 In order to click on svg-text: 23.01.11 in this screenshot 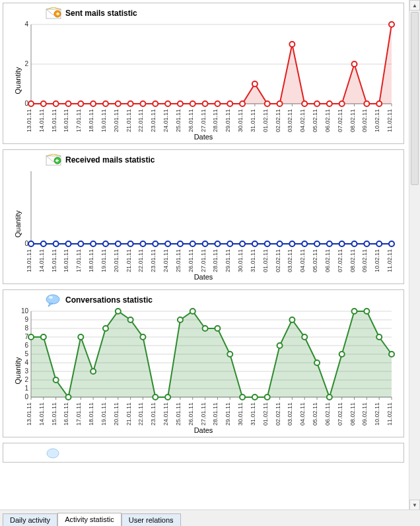, I will do `click(153, 120)`.